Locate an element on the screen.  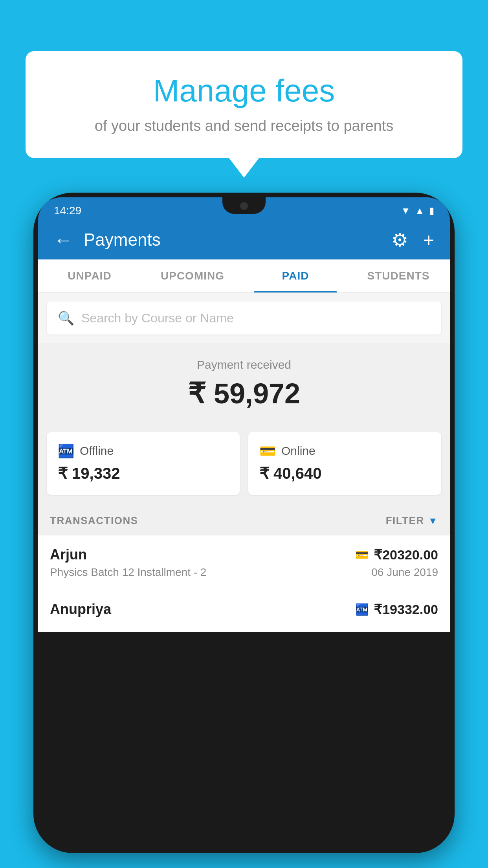
search-bar: 🔍 Search by Course or Name is located at coordinates (244, 318).